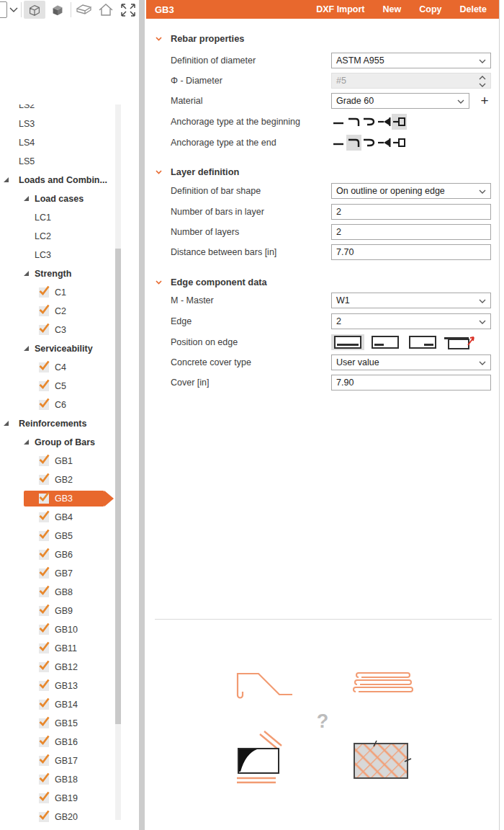  I want to click on solid-cube-button, so click(58, 10).